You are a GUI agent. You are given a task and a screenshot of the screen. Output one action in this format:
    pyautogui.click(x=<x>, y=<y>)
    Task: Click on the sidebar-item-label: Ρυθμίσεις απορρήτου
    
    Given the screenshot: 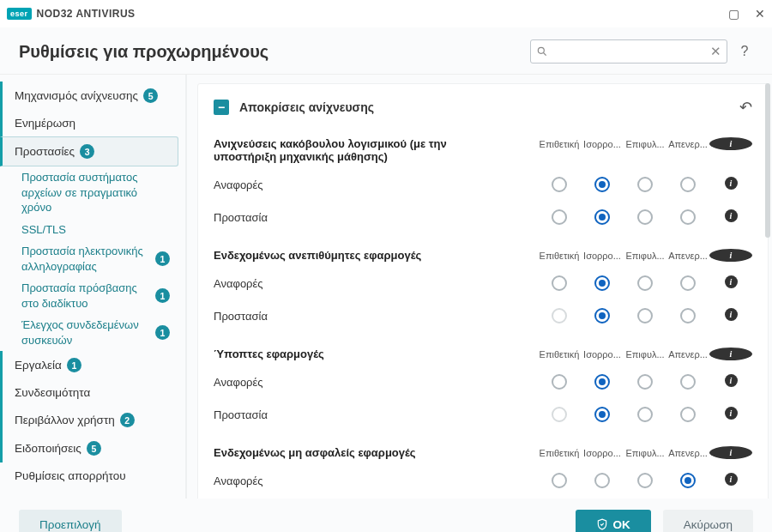 What is the action you would take?
    pyautogui.click(x=70, y=475)
    